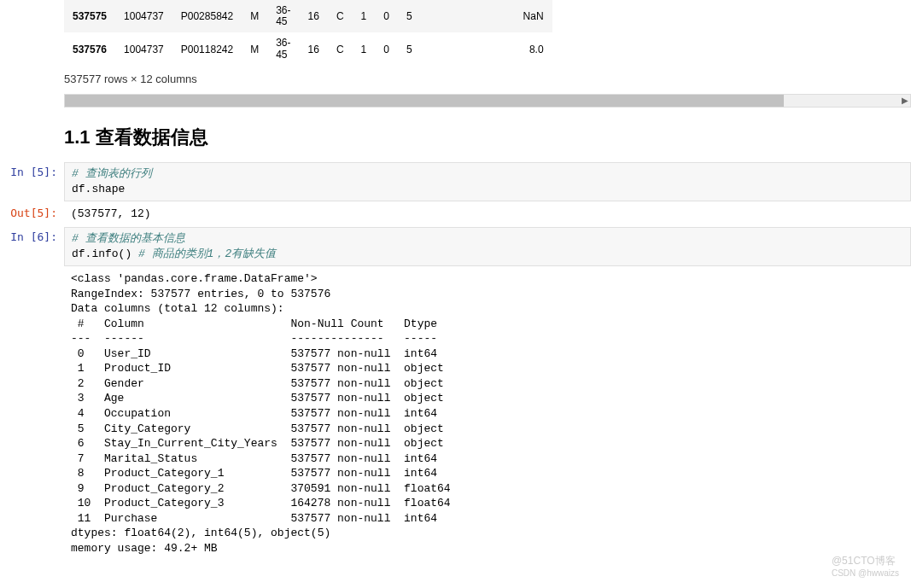  Describe the element at coordinates (32, 182) in the screenshot. I see `in-prompt: In [5]:` at that location.